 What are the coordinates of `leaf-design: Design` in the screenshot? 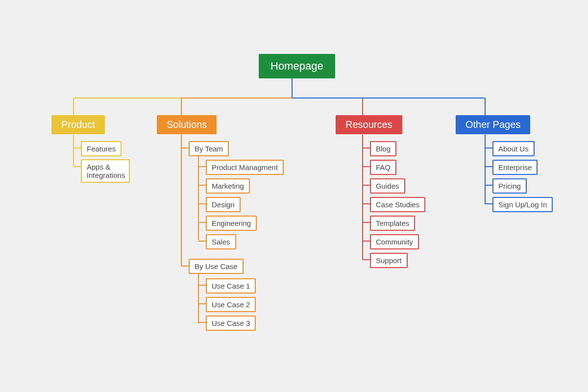 It's located at (223, 205).